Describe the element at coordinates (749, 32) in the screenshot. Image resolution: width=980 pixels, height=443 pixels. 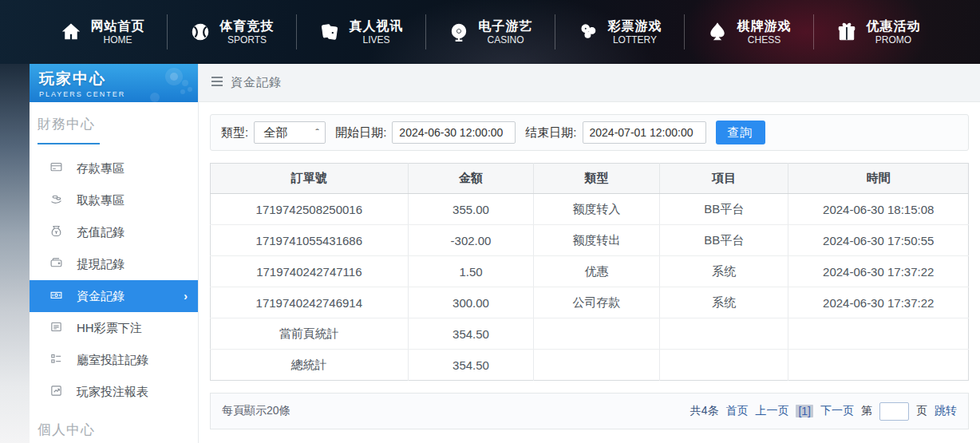
I see `nav-item-chess: 棋牌游戏CHESS` at that location.